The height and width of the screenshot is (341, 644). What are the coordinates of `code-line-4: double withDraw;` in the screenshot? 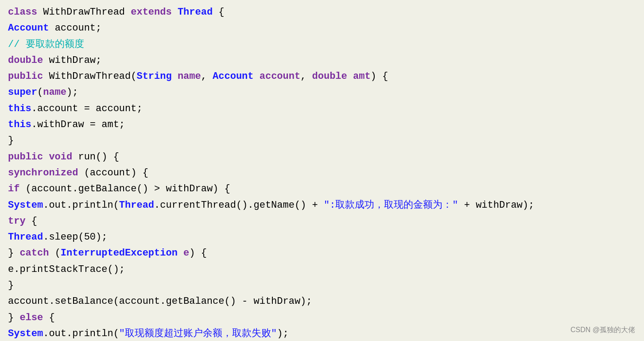 It's located at (322, 61).